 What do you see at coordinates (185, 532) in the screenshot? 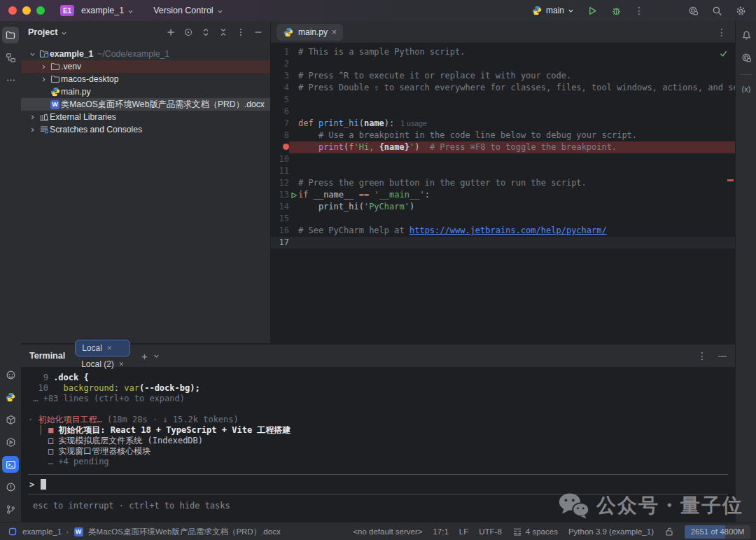
I see `breadcrumb-file: 类MacOS桌面环境Web版产品需求文档（PRD）.docx` at bounding box center [185, 532].